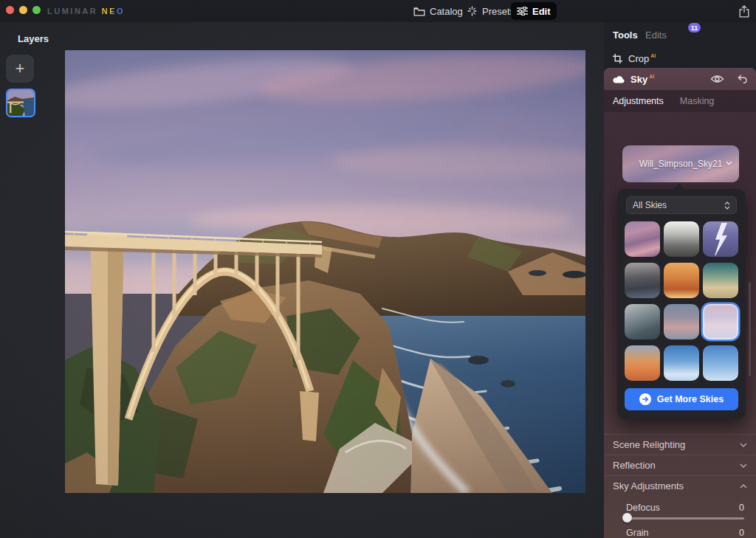  Describe the element at coordinates (10, 10) in the screenshot. I see `close-window-button` at that location.